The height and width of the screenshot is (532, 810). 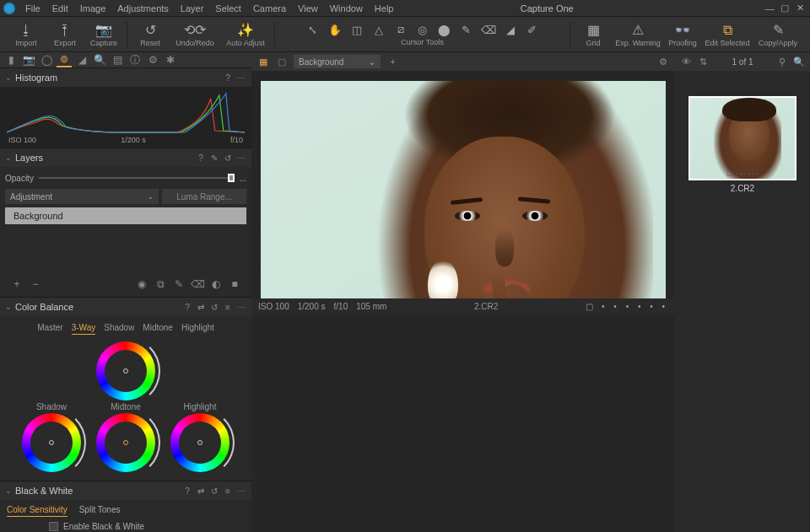 I want to click on maximize-button: ▢, so click(x=785, y=8).